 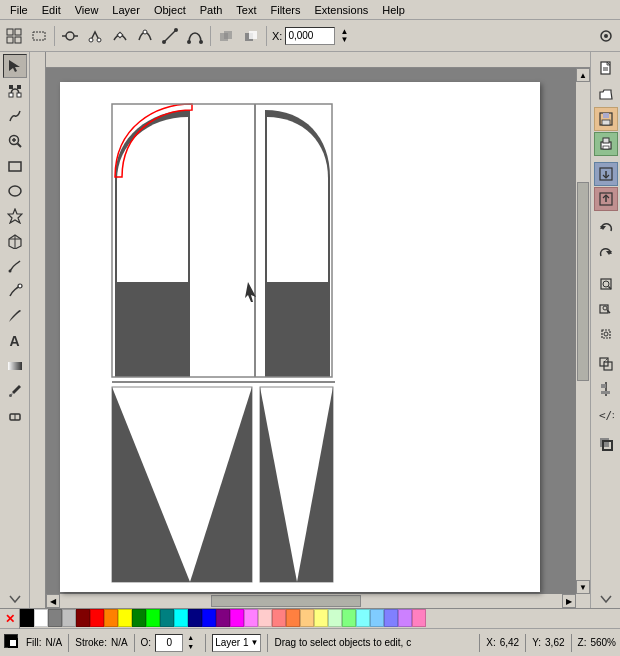 I want to click on palette-color-80ff80, so click(x=349, y=618).